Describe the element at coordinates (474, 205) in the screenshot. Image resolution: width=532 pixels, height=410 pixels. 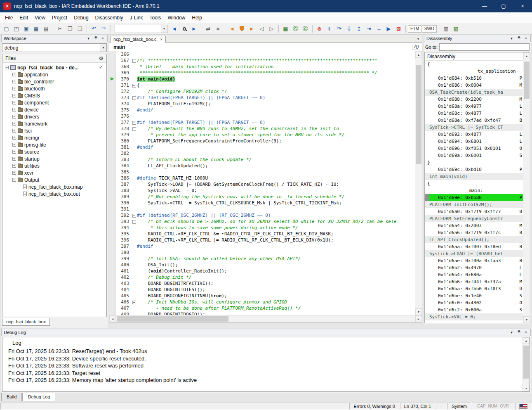
I see `disassembly-row: PLATFORM_InitFro192M();` at that location.